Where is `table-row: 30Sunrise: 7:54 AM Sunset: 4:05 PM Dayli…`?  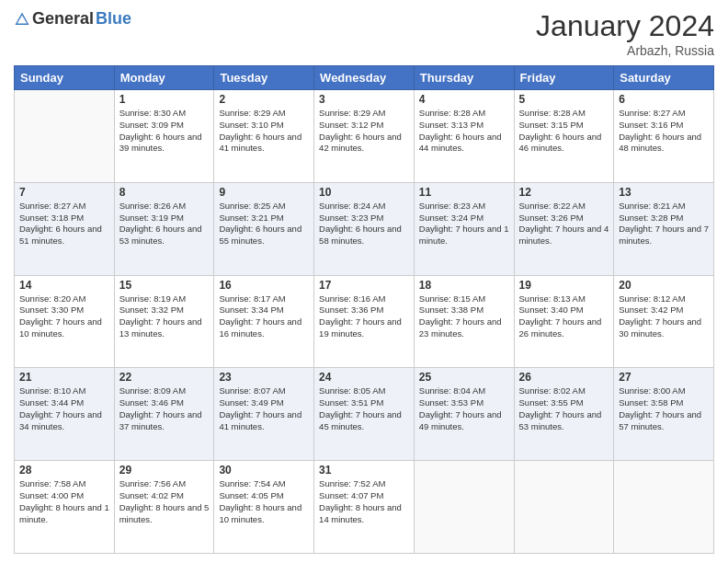
table-row: 30Sunrise: 7:54 AM Sunset: 4:05 PM Dayli… is located at coordinates (265, 508).